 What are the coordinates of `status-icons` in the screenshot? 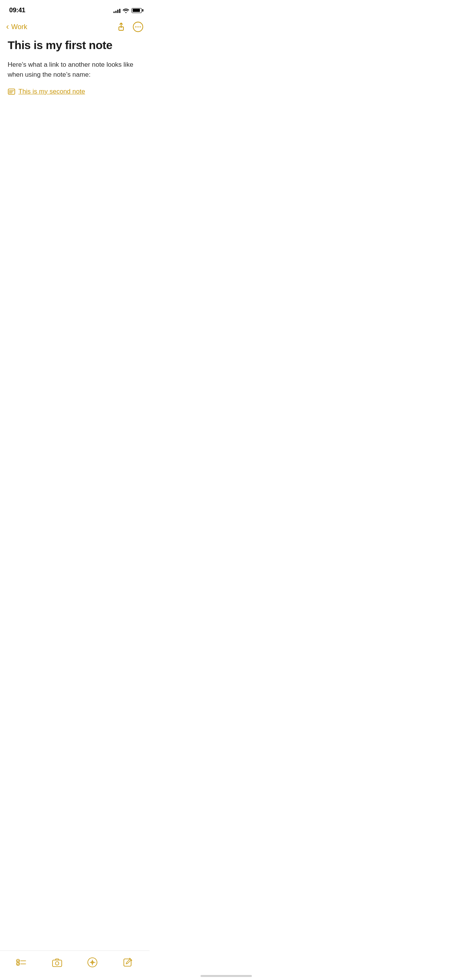 It's located at (128, 11).